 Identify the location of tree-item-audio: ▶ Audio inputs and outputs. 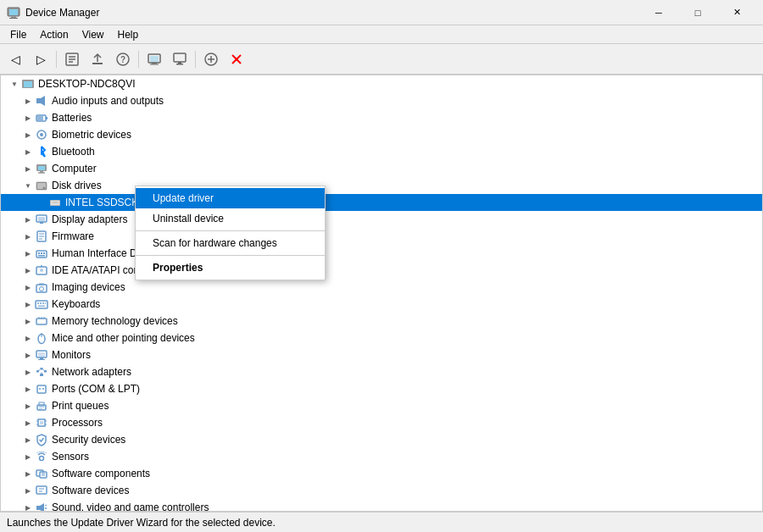
(382, 101).